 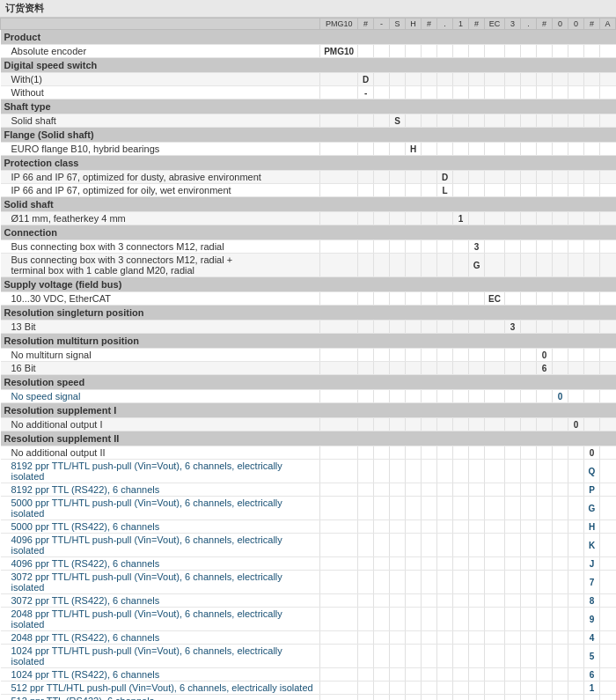 What do you see at coordinates (495, 299) in the screenshot?
I see `code-cell-col-9: EC` at bounding box center [495, 299].